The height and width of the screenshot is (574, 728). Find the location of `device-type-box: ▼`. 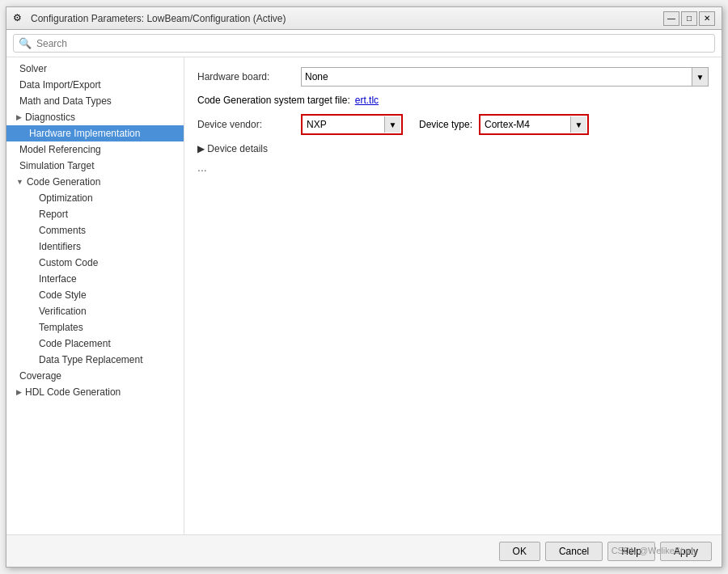

device-type-box: ▼ is located at coordinates (534, 125).